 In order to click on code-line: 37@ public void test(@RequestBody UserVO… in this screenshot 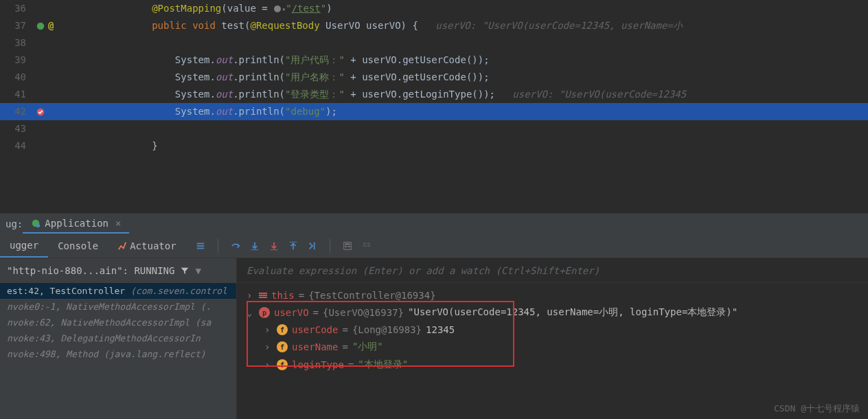, I will do `click(434, 26)`.